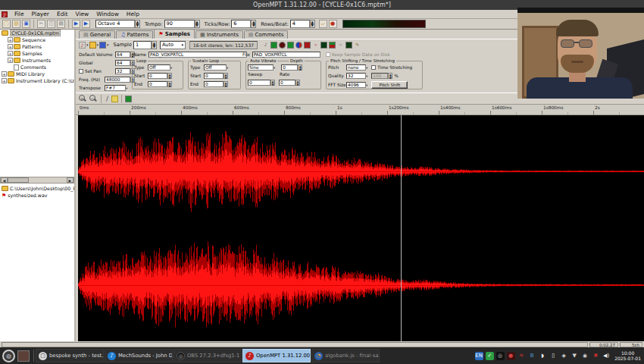 This screenshot has height=364, width=644. Describe the element at coordinates (158, 76) in the screenshot. I see `loop-start-field: 0` at that location.